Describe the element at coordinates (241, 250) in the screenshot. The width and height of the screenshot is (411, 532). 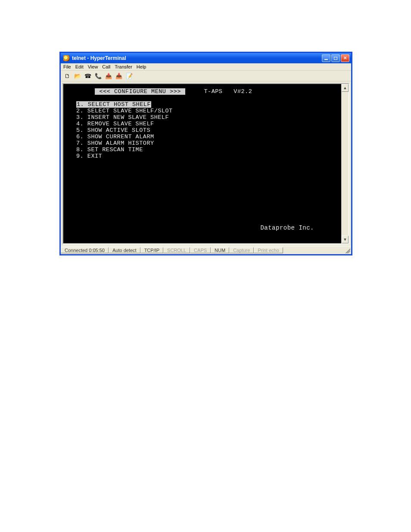
I see `status-capture: Capture` at that location.